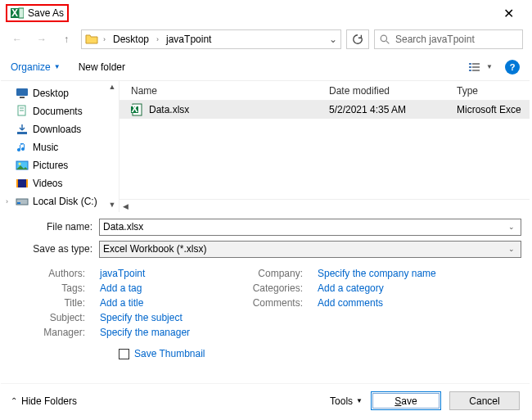 This screenshot has height=420, width=532. Describe the element at coordinates (278, 288) in the screenshot. I see `categories-label: Categories:` at that location.